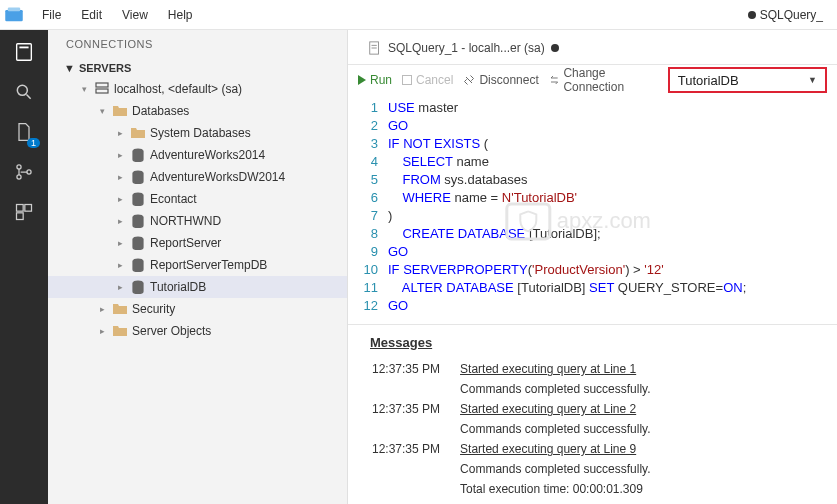 Image resolution: width=837 pixels, height=504 pixels. Describe the element at coordinates (748, 80) in the screenshot. I see `database-select: TutorialDB ▼` at that location.